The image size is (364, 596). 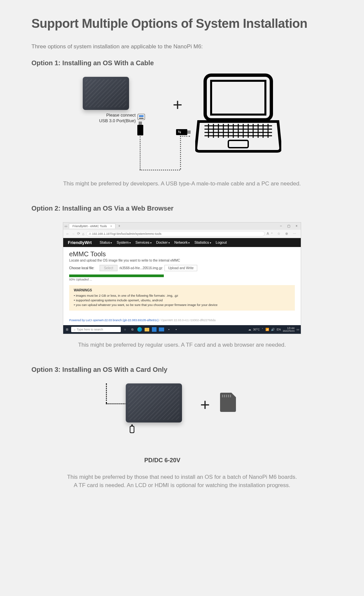 What do you see at coordinates (256, 329) in the screenshot?
I see `weather-text: 30°C` at bounding box center [256, 329].